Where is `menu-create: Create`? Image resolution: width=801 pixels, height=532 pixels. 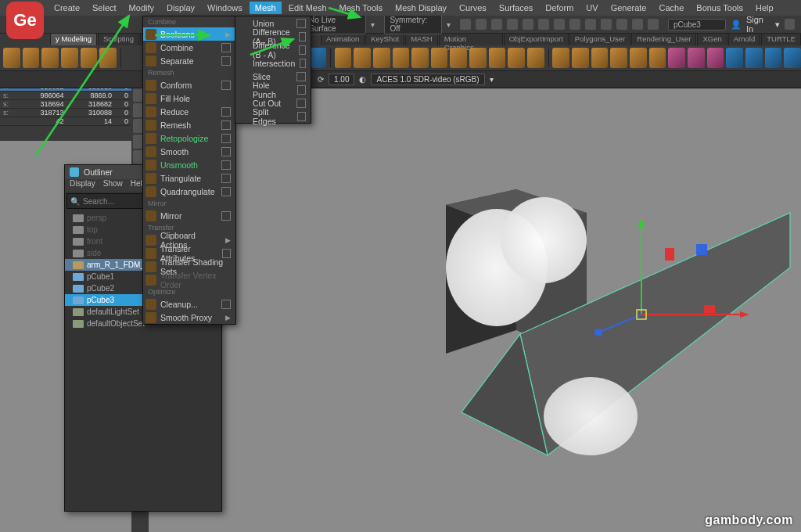
menu-create: Create is located at coordinates (67, 8).